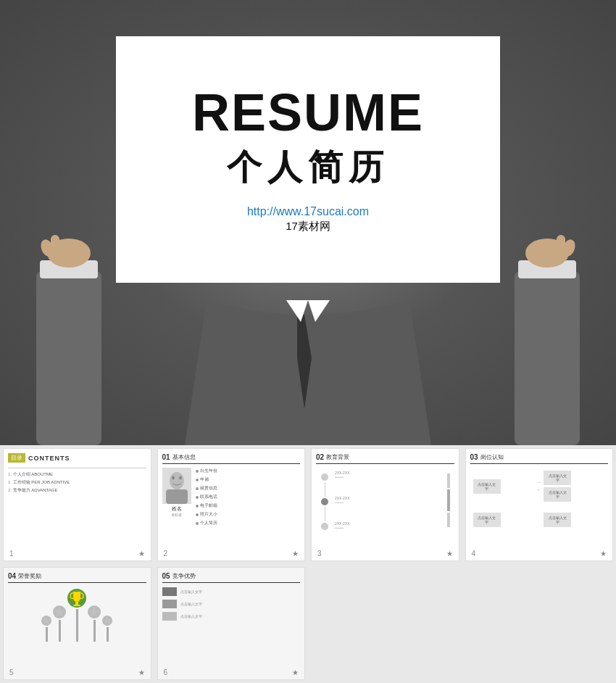 Image resolution: width=616 pixels, height=683 pixels. Describe the element at coordinates (12, 554) in the screenshot. I see `thumb-number: 1` at that location.